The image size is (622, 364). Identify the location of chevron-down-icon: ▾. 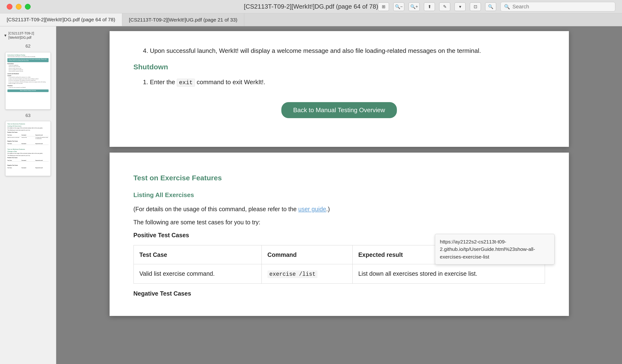
(5, 36).